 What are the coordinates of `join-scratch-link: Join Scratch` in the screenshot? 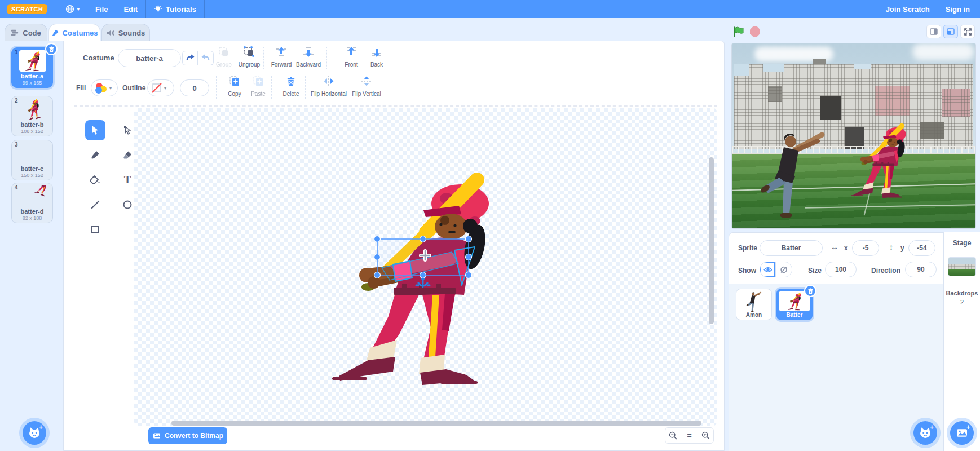 It's located at (908, 9).